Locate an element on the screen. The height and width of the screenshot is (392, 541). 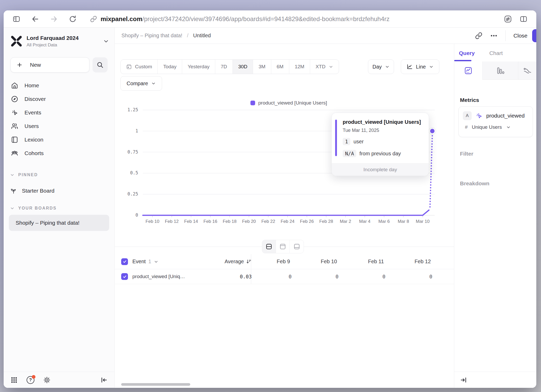
back-icon is located at coordinates (35, 19).